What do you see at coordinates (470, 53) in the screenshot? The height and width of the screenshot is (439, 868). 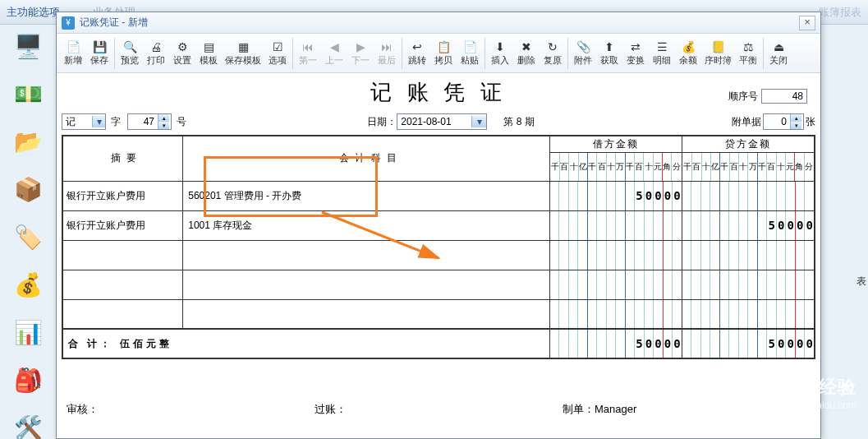 I see `tb-粘贴: 📄粘贴` at bounding box center [470, 53].